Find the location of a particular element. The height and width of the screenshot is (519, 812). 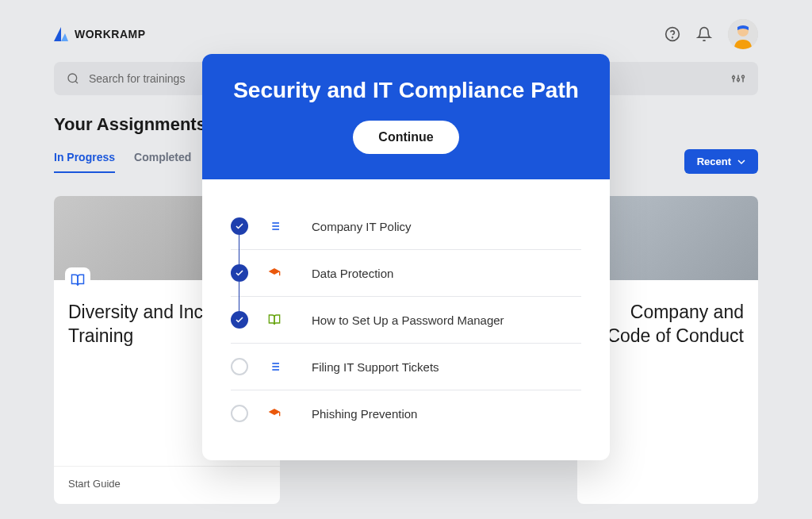

tab-in-progress: In Progress is located at coordinates (84, 162).